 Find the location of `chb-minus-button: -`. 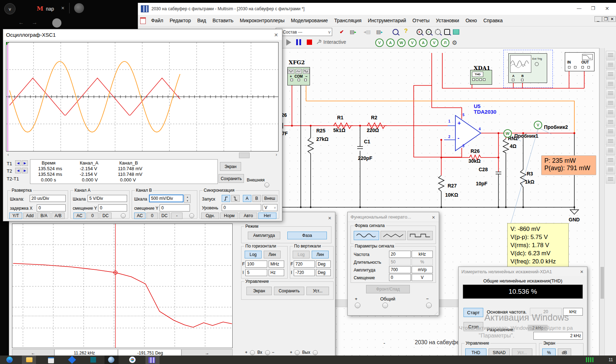

chb-minus-button: - is located at coordinates (177, 216).